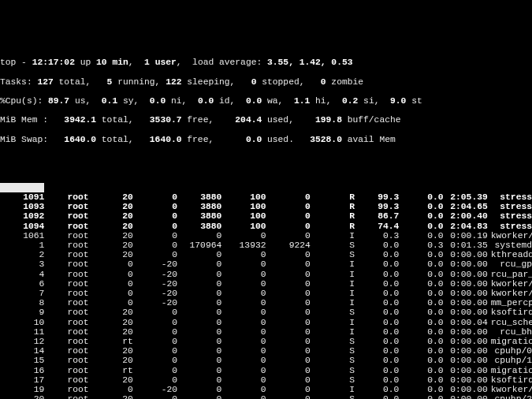  Describe the element at coordinates (266, 397) in the screenshot. I see `process-row: 20root200000S0.00.00:00.00cpuhp/2` at that location.